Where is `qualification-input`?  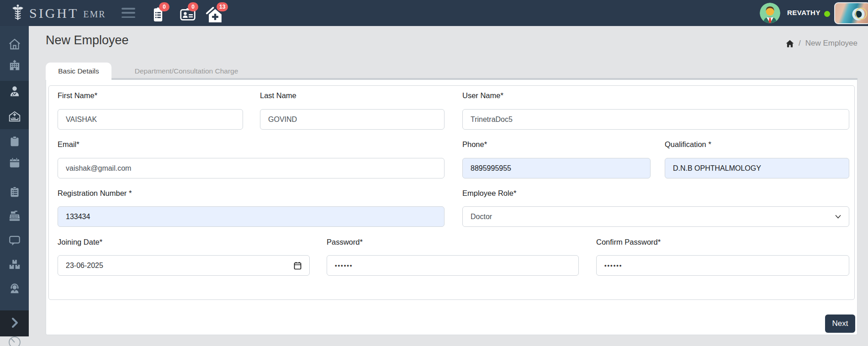 qualification-input is located at coordinates (757, 168).